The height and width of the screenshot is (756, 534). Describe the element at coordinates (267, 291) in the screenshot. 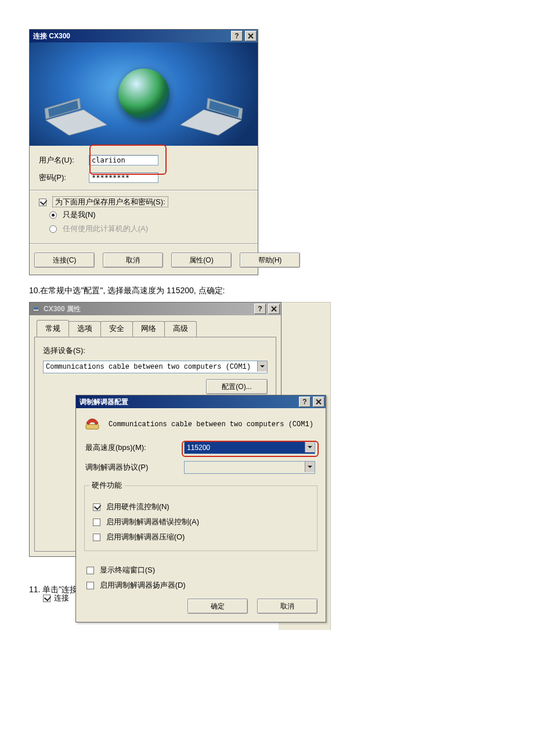

I see `step-10-text: 10.在常规中选"配置", 选择最高速度为 115200, 点确定:` at that location.